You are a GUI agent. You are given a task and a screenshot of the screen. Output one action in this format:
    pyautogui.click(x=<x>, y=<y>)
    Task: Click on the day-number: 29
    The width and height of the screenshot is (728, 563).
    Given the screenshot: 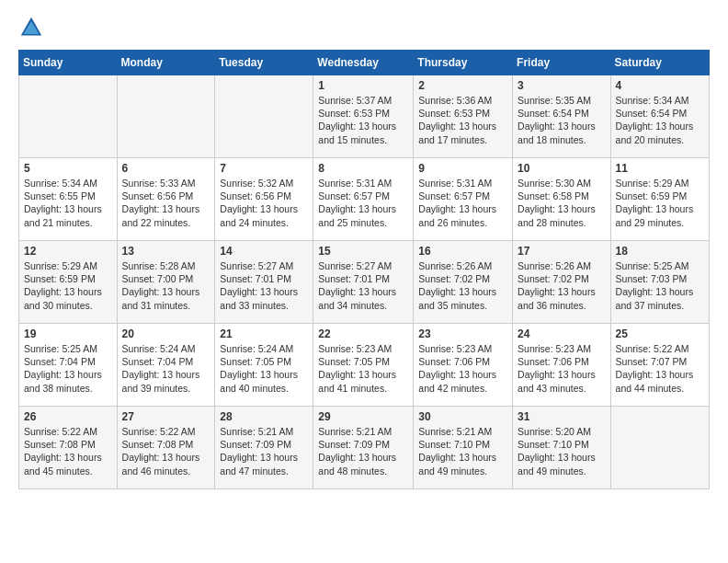 What is the action you would take?
    pyautogui.click(x=363, y=417)
    